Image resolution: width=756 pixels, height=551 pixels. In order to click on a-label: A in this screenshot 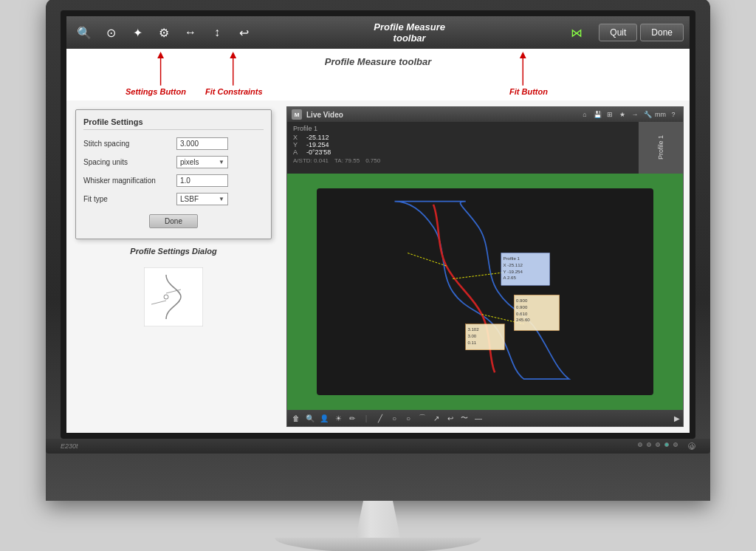, I will do `click(298, 152)`.